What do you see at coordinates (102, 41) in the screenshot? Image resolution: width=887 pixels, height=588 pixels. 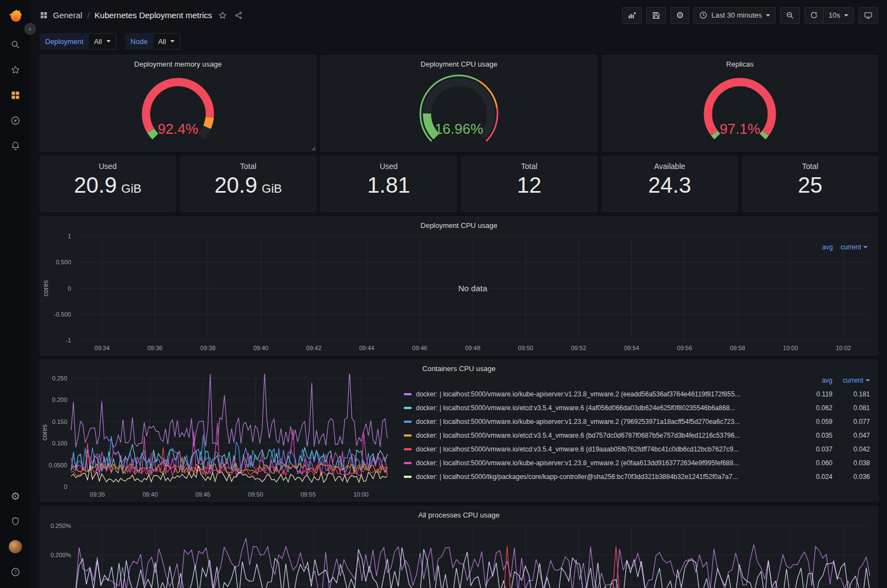 I see `variable-deployment-select: All` at bounding box center [102, 41].